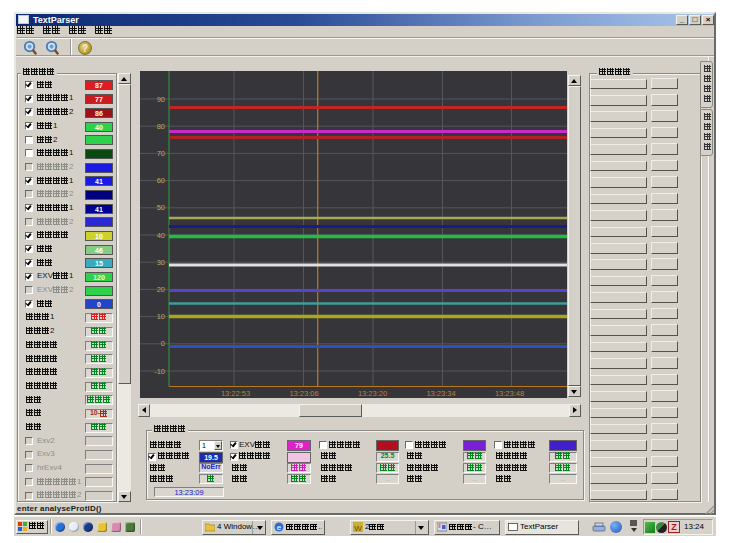 The width and height of the screenshot is (730, 543). What do you see at coordinates (161, 126) in the screenshot?
I see `svg-text: 80` at bounding box center [161, 126].